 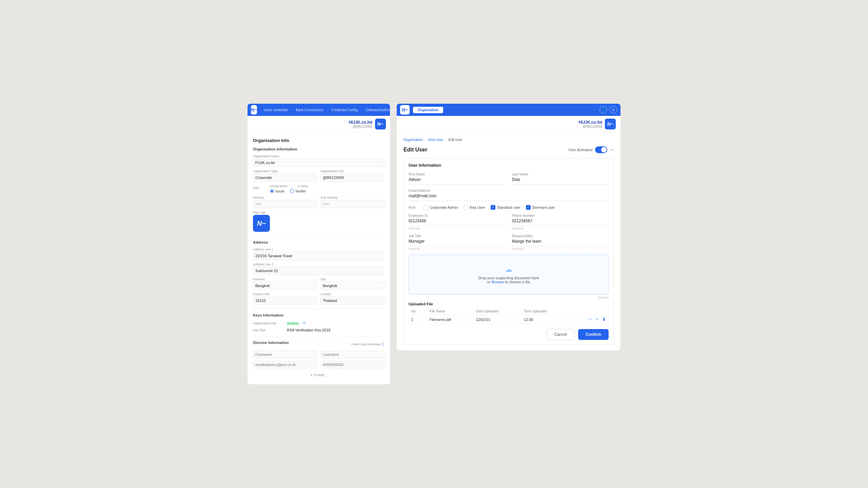 What do you see at coordinates (509, 207) in the screenshot?
I see `user-role-section: Role Corporate Admin Key User Standar` at bounding box center [509, 207].